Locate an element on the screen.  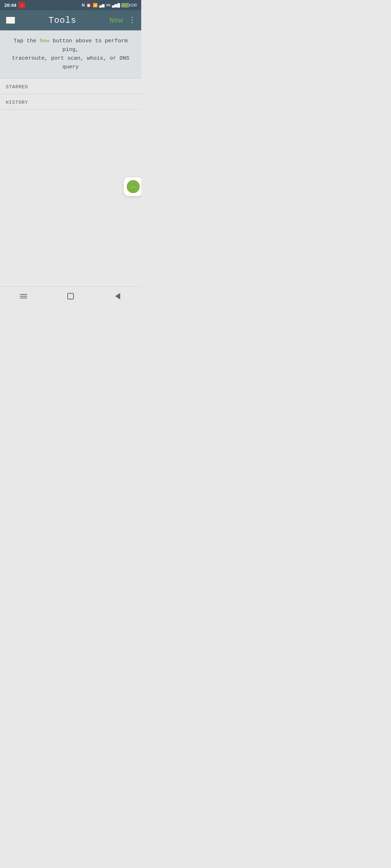
status-bar: 20:44 ● N ⏰ 📶 ▄▆ 2G ▄▆█ 100 is located at coordinates (71, 5).